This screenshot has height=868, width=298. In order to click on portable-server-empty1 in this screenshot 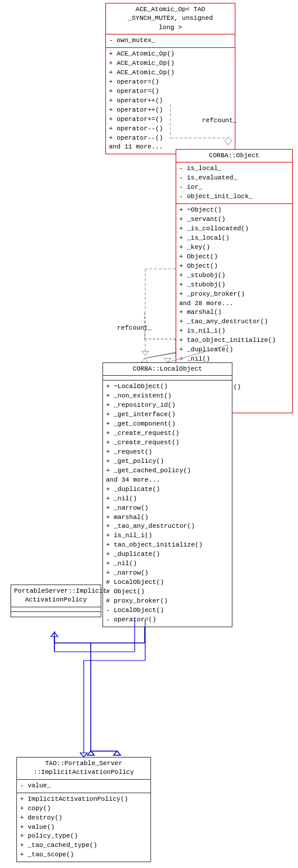, I will do `click(56, 610)`.